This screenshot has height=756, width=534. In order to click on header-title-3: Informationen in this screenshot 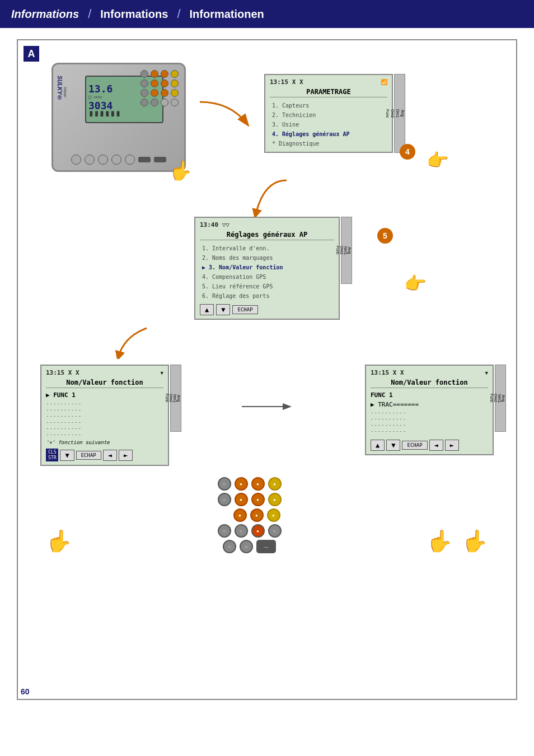, I will do `click(227, 15)`.